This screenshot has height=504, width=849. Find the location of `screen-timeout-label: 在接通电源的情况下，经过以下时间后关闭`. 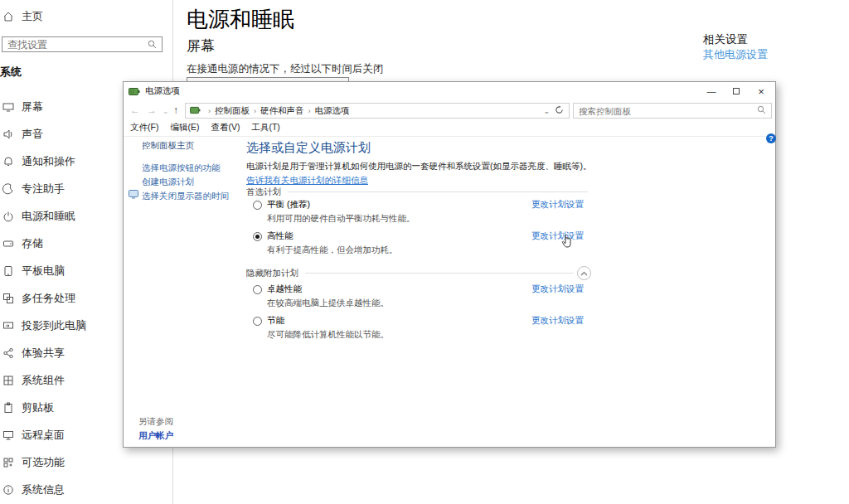

screen-timeout-label: 在接通电源的情况下，经过以下时间后关闭 is located at coordinates (285, 70).